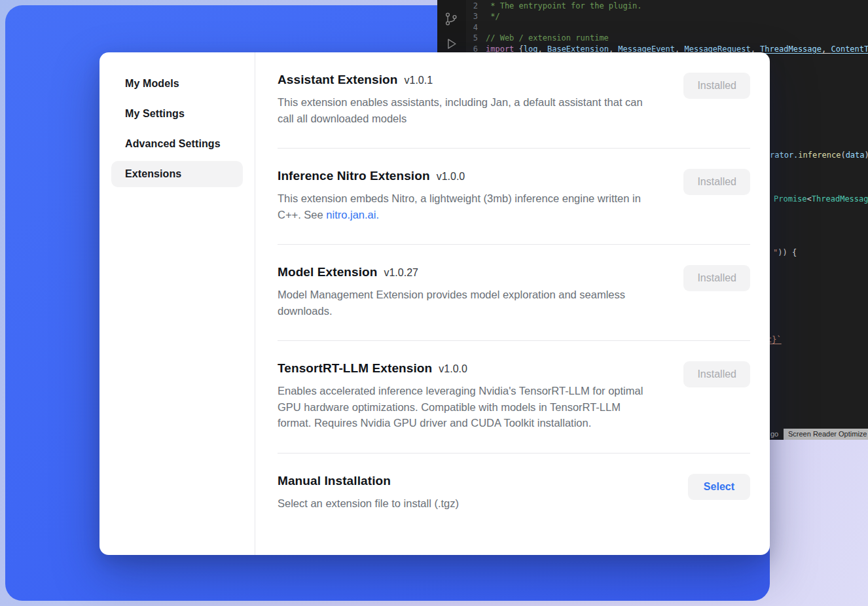 The image size is (868, 606). What do you see at coordinates (467, 196) in the screenshot?
I see `extension-info: Inference Nitro Extensionv1.0.0This exte…` at bounding box center [467, 196].